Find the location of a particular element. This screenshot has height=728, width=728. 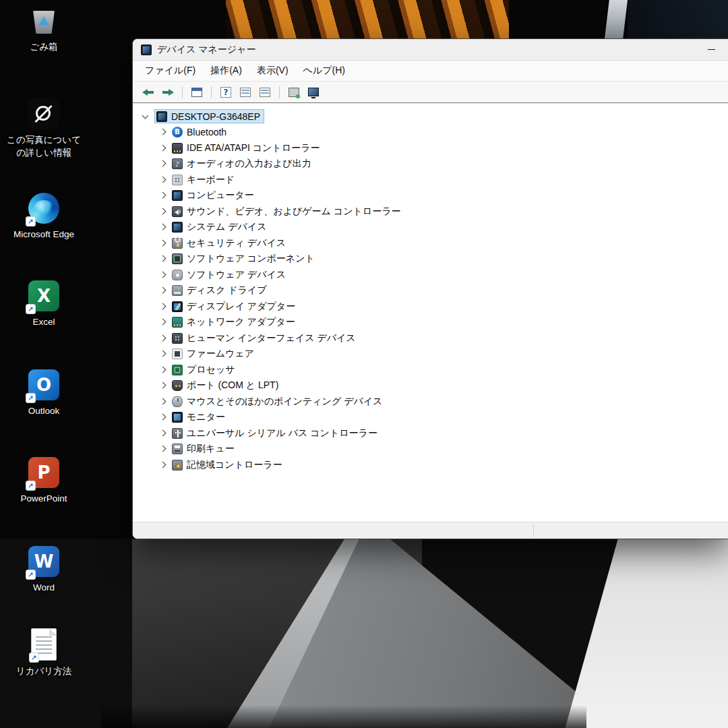

menu-help: ヘルプ(H) is located at coordinates (324, 71).